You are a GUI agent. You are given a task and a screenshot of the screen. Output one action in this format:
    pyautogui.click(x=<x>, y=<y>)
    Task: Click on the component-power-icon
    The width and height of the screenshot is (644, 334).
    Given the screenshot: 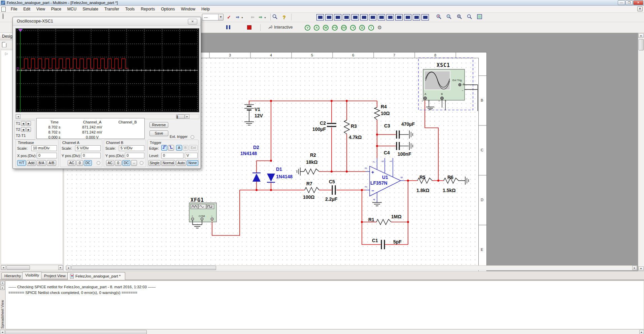 What is the action you would take?
    pyautogui.click(x=408, y=17)
    